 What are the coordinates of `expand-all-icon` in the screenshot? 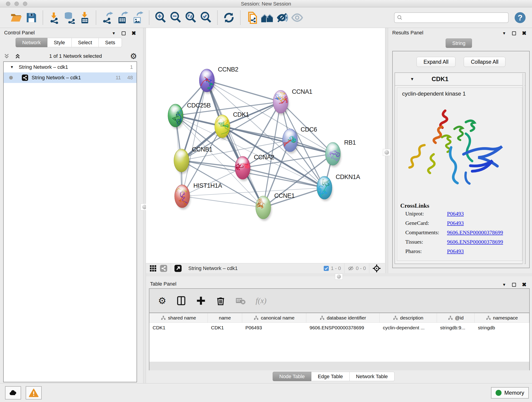 It's located at (18, 56).